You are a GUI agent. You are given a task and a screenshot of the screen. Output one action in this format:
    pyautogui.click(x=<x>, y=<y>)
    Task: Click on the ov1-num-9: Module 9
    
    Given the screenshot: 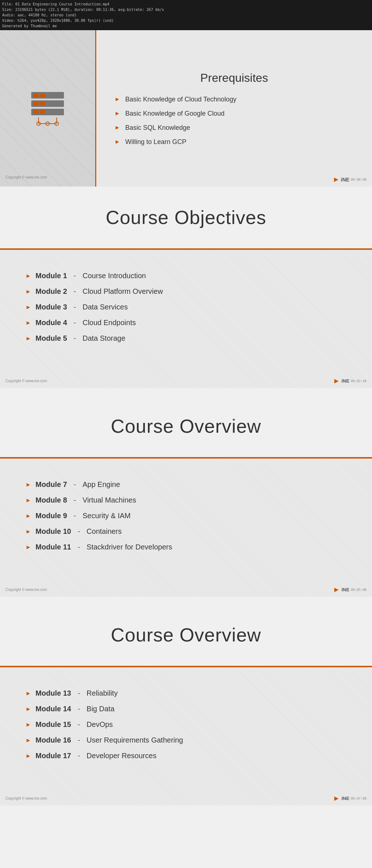 What is the action you would take?
    pyautogui.click(x=52, y=516)
    